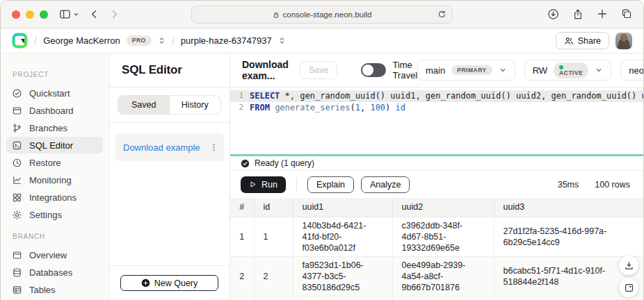  Describe the element at coordinates (632, 70) in the screenshot. I see `database-select: neondb` at that location.